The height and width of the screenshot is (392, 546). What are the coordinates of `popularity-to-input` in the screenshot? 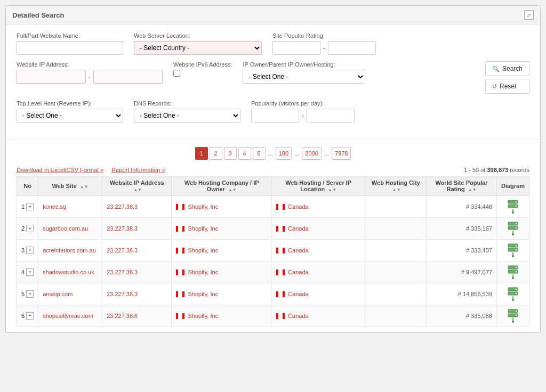 It's located at (331, 116).